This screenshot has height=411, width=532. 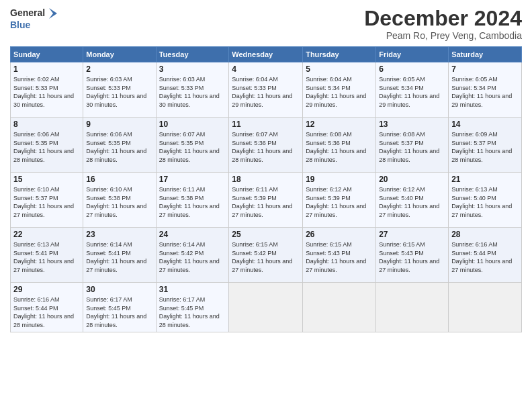 What do you see at coordinates (192, 308) in the screenshot?
I see `table-row: 31 Sunrise: 6:17 AMSunset: 5:45 PMDaylig…` at bounding box center [192, 308].